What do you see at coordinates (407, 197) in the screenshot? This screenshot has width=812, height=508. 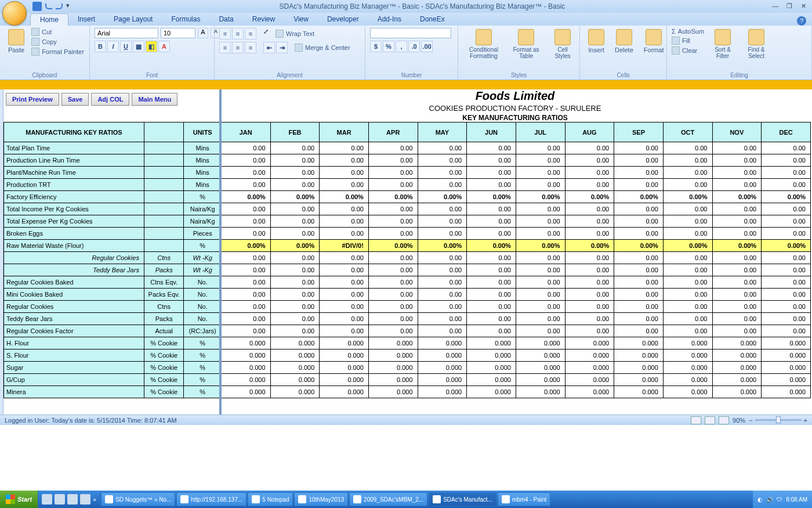 I see `table-row: Factory Efficiency%0.00%0.00%0.00%0.00%0…` at bounding box center [407, 197].